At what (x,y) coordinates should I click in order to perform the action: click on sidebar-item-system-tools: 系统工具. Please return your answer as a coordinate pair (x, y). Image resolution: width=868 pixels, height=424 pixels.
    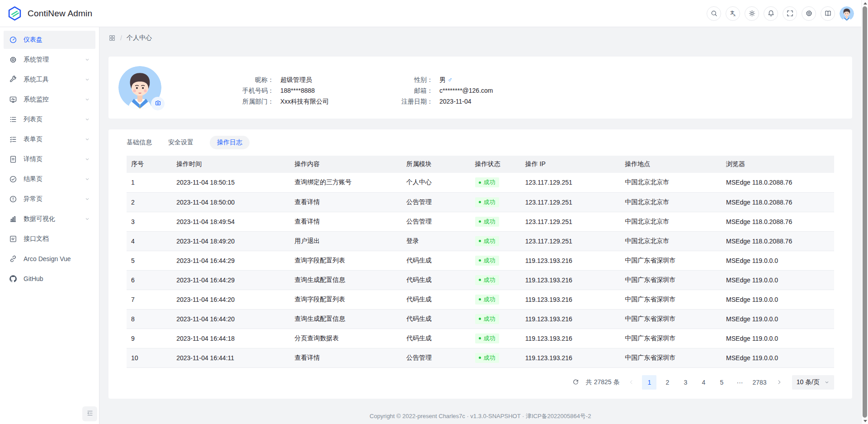
    Looking at the image, I should click on (50, 80).